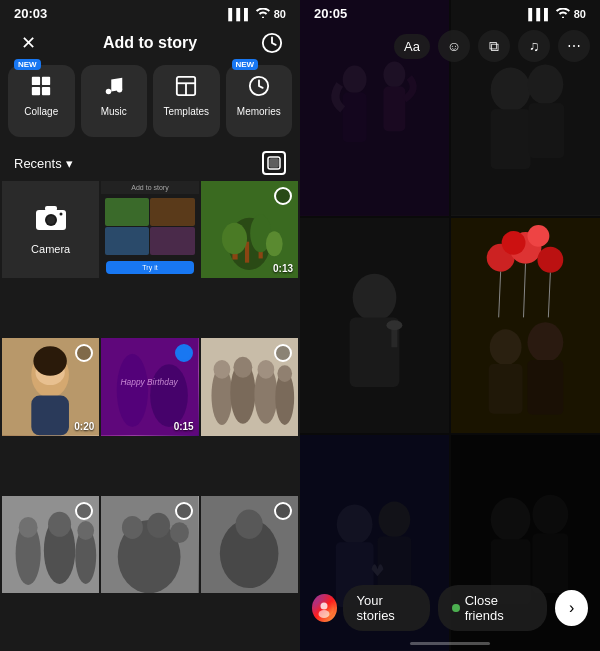 Image resolution: width=600 pixels, height=651 pixels. I want to click on battery-icon-left: 80, so click(280, 14).